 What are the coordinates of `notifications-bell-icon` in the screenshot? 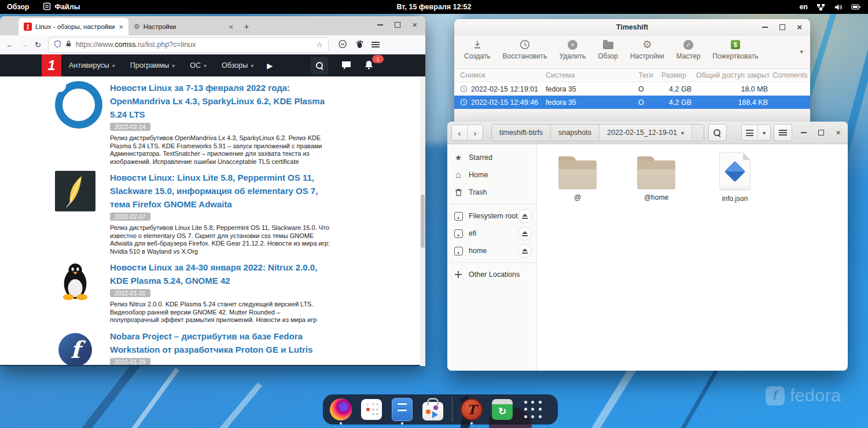 It's located at (369, 66).